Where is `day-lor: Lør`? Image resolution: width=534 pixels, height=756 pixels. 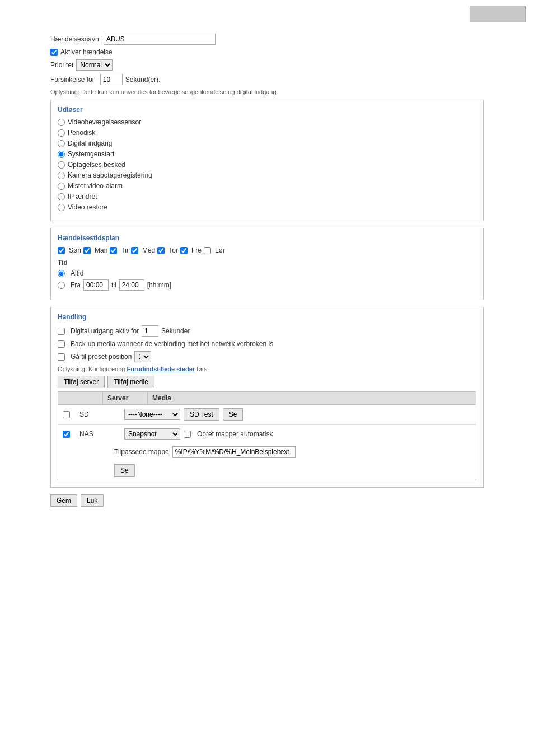
day-lor: Lør is located at coordinates (214, 250).